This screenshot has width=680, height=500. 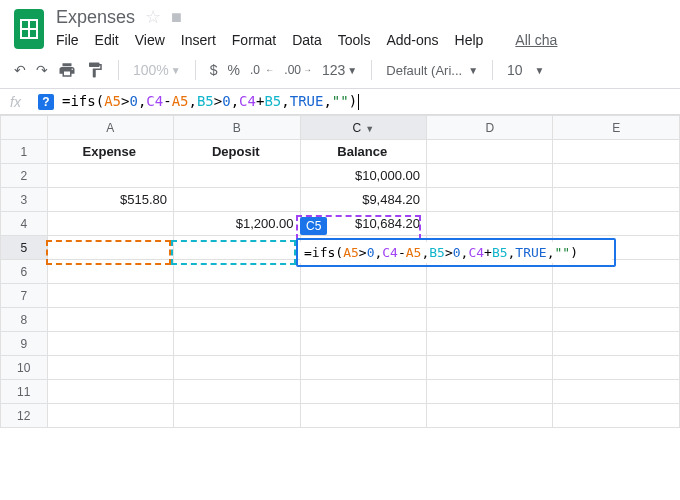 What do you see at coordinates (490, 368) in the screenshot?
I see `cell-D10` at bounding box center [490, 368].